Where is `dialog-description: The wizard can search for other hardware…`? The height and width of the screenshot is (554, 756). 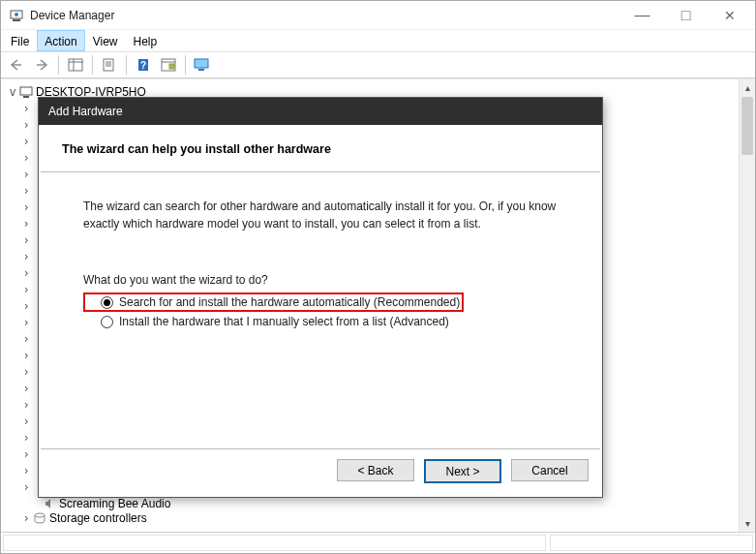
dialog-description: The wizard can search for other hardware… is located at coordinates (324, 215).